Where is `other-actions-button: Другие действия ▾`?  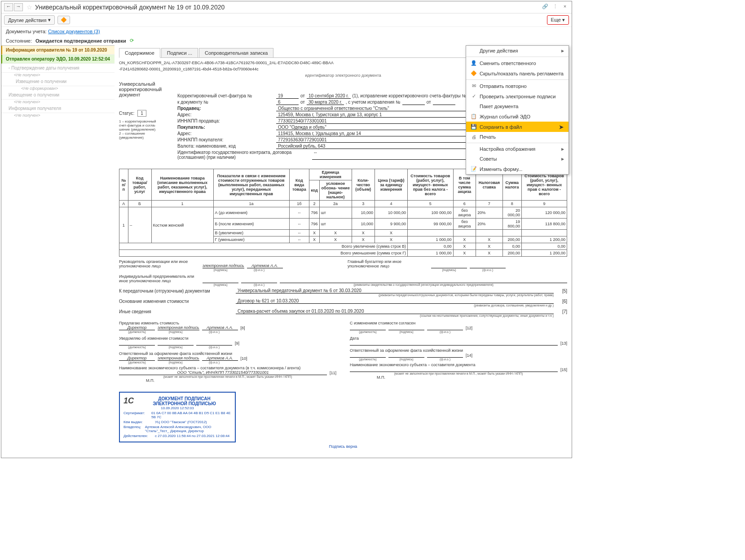
other-actions-button: Другие действия ▾ is located at coordinates (30, 20).